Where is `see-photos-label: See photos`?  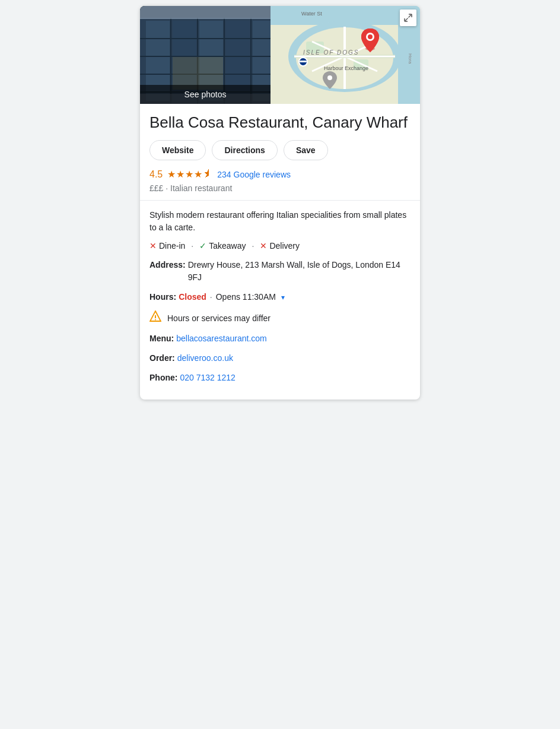 see-photos-label: See photos is located at coordinates (205, 94).